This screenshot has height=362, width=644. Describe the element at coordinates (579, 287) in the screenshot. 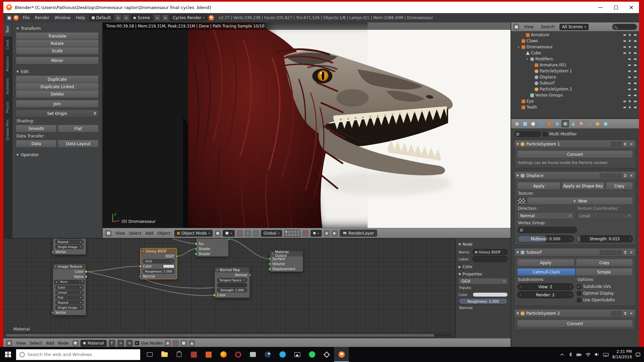

I see `subdivide-uvs-checkbox: ✓` at that location.